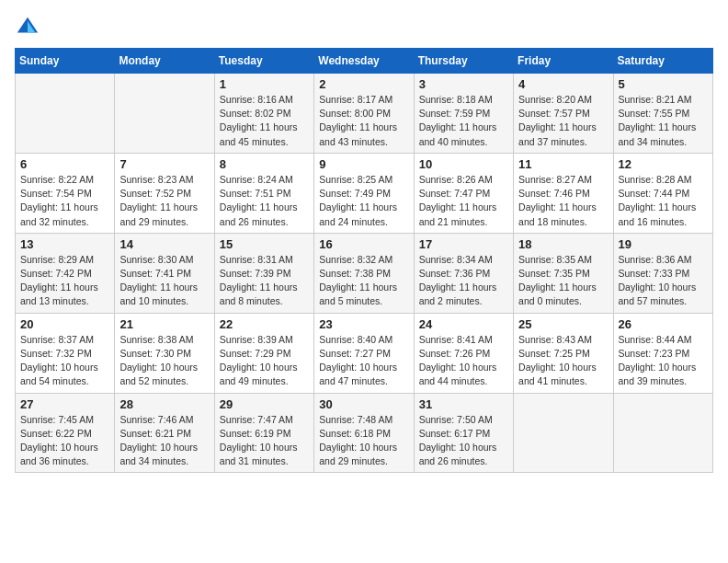  Describe the element at coordinates (664, 201) in the screenshot. I see `day-detail: Sunrise: 8:28 AM Sunset: 7:44 PM Dayligh…` at that location.